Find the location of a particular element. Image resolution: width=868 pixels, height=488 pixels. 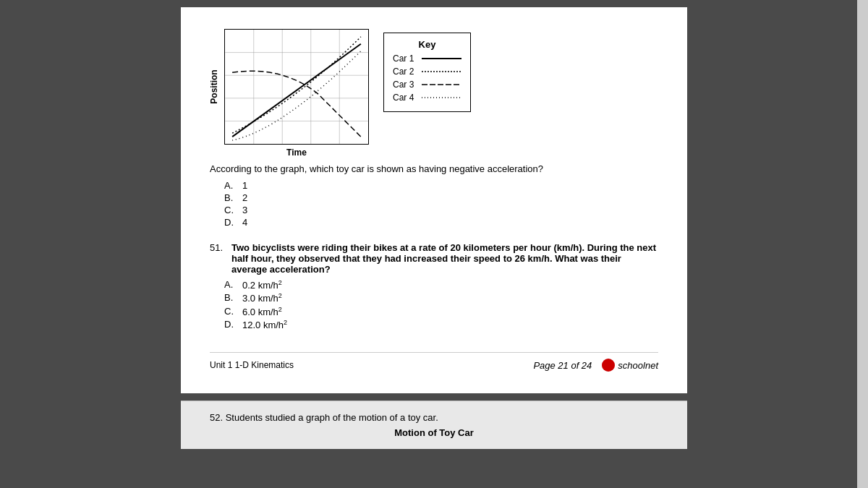

question-51-number: 51. is located at coordinates (221, 247).